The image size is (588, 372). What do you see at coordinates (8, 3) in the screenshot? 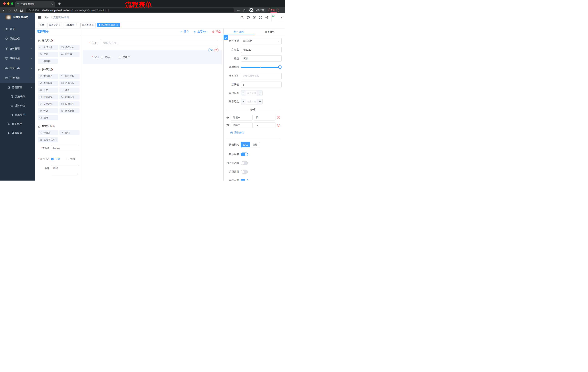
I see `window-controls` at bounding box center [8, 3].